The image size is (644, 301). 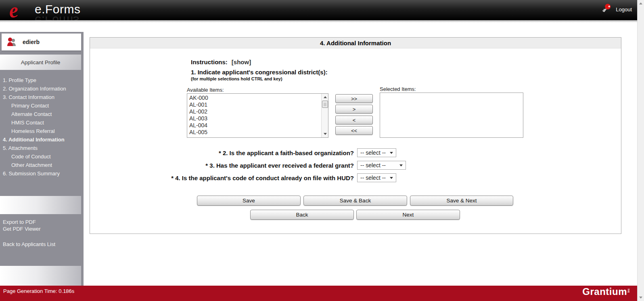 What do you see at coordinates (41, 114) in the screenshot?
I see `sidebar-item-alternate-contact: Alternate Contact` at bounding box center [41, 114].